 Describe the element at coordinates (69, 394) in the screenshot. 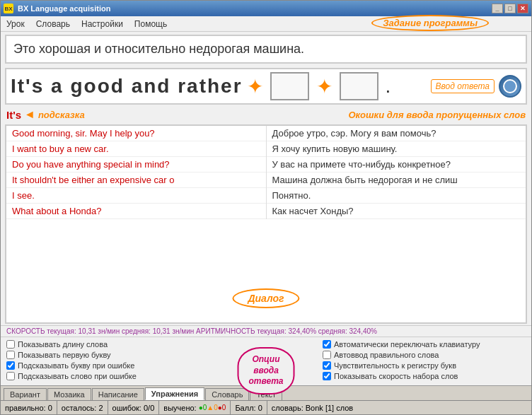

I see `tab-мозаика: Мозаика` at that location.